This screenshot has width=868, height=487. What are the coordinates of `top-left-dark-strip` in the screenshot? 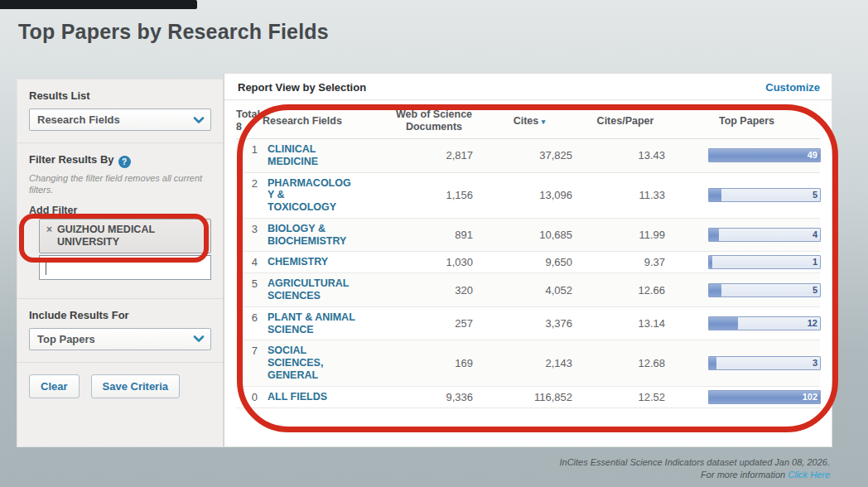 It's located at (99, 5).